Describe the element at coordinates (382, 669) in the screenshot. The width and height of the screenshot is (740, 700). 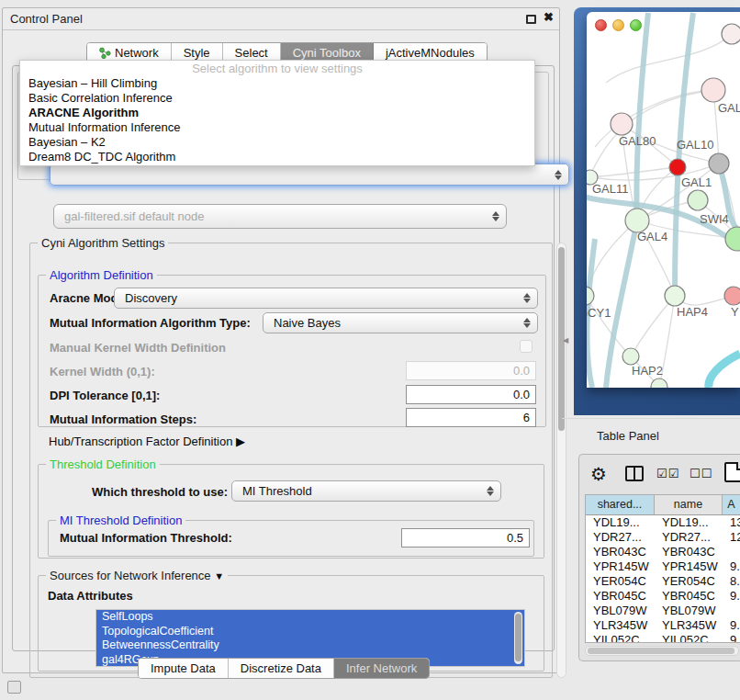
I see `tab-infer-network: Infer Network` at that location.